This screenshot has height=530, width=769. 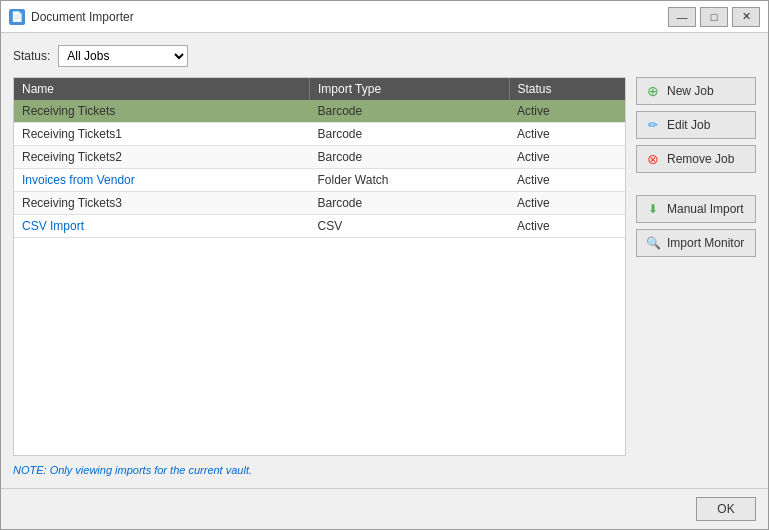 What do you see at coordinates (162, 226) in the screenshot?
I see `row-name: CSV Import` at bounding box center [162, 226].